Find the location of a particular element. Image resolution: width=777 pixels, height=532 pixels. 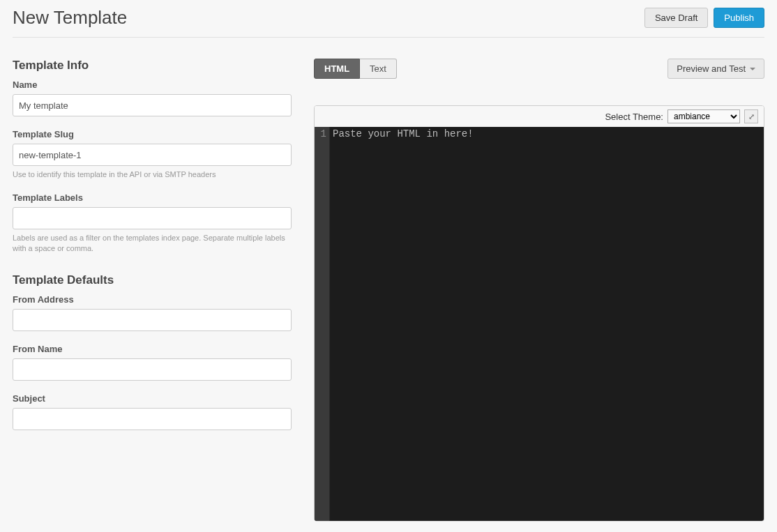

select-theme-label: Select Theme: is located at coordinates (634, 117).